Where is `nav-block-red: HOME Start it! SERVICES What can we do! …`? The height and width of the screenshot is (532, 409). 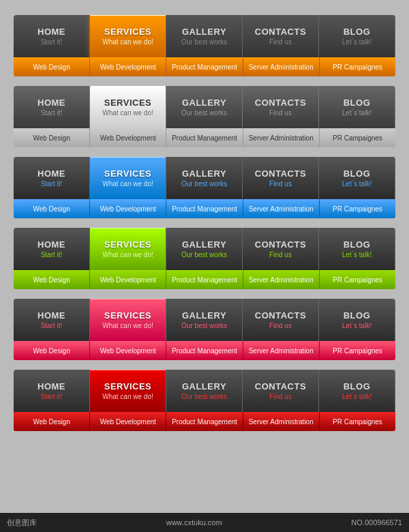 nav-block-red: HOME Start it! SERVICES What can we do! … is located at coordinates (204, 329).